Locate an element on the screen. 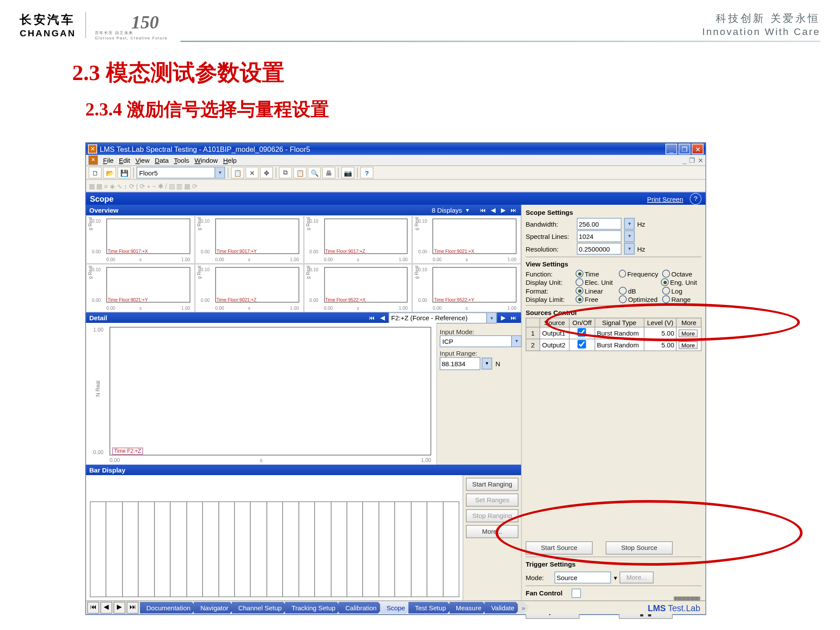 Image resolution: width=840 pixels, height=630 pixels. tab-nav-first: ⏮ is located at coordinates (94, 608).